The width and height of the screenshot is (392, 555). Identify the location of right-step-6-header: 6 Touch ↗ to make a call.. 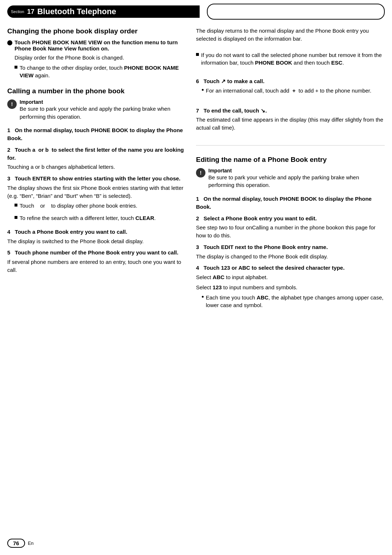
(290, 81).